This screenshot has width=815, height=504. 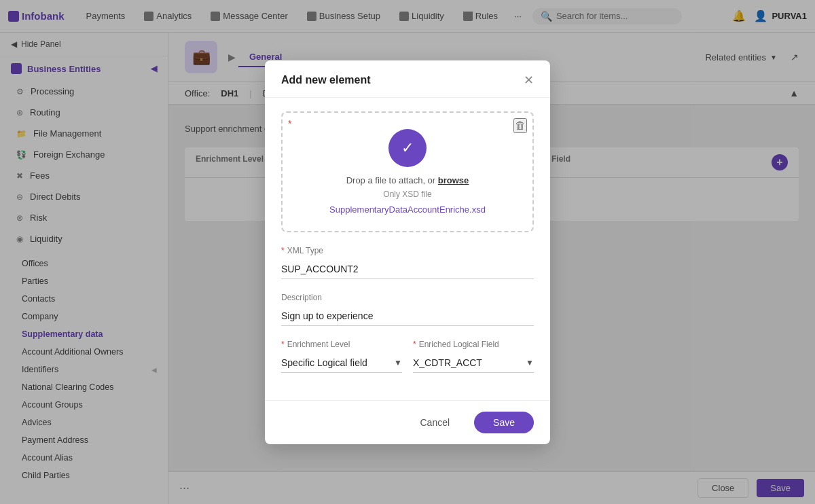 What do you see at coordinates (454, 181) in the screenshot?
I see `browse-link: browse` at bounding box center [454, 181].